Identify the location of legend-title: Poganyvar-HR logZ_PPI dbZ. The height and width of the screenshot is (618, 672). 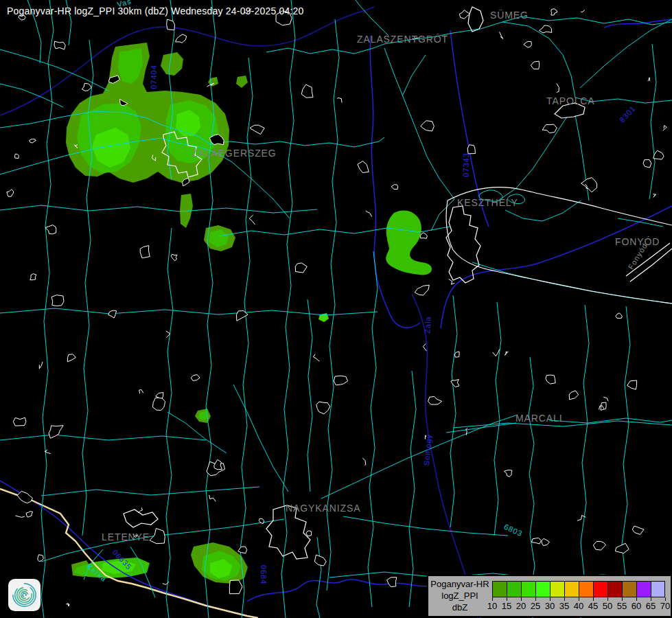
(460, 596).